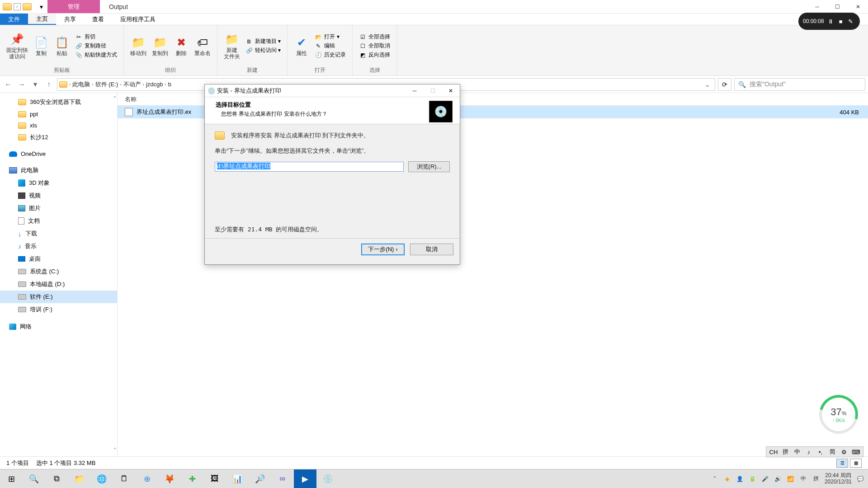  Describe the element at coordinates (429, 167) in the screenshot. I see `browse-button: 浏览(R)...` at that location.